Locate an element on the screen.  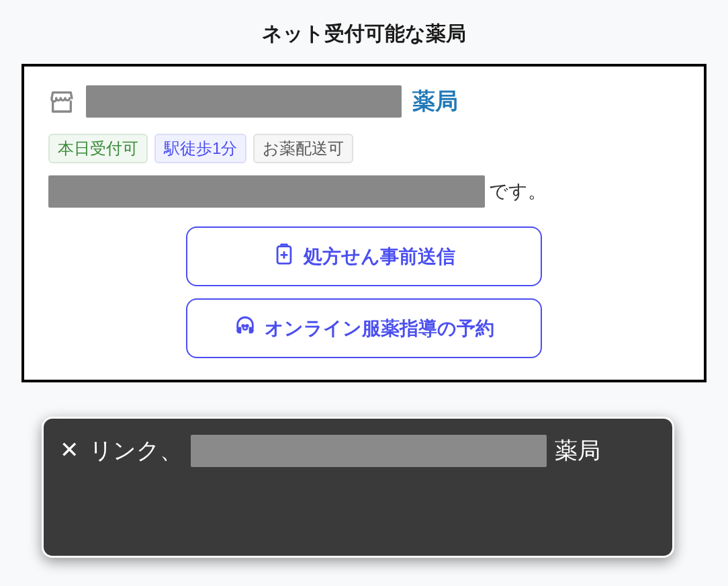
overlay-content: リンク、 薬局 is located at coordinates (345, 450).